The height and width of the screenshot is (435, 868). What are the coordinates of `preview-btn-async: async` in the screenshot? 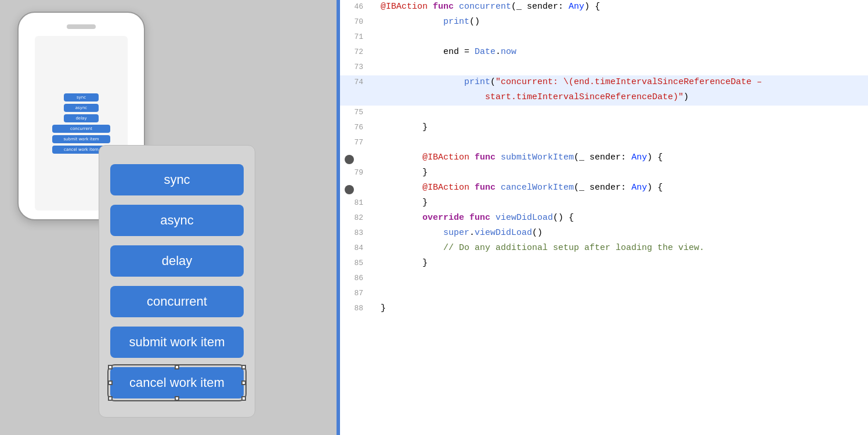 It's located at (81, 108).